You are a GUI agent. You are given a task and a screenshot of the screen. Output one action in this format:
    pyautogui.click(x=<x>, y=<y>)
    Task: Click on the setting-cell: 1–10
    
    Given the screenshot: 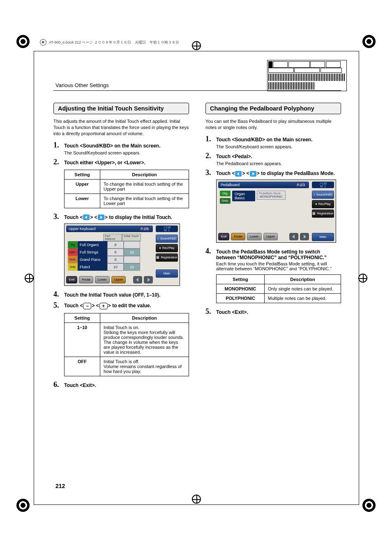 What is the action you would take?
    pyautogui.click(x=82, y=339)
    